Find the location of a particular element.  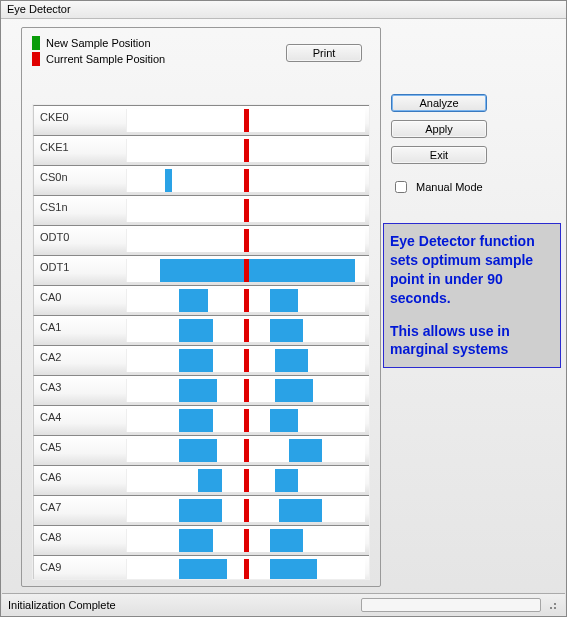

current-sample-swatch-icon is located at coordinates (36, 59).